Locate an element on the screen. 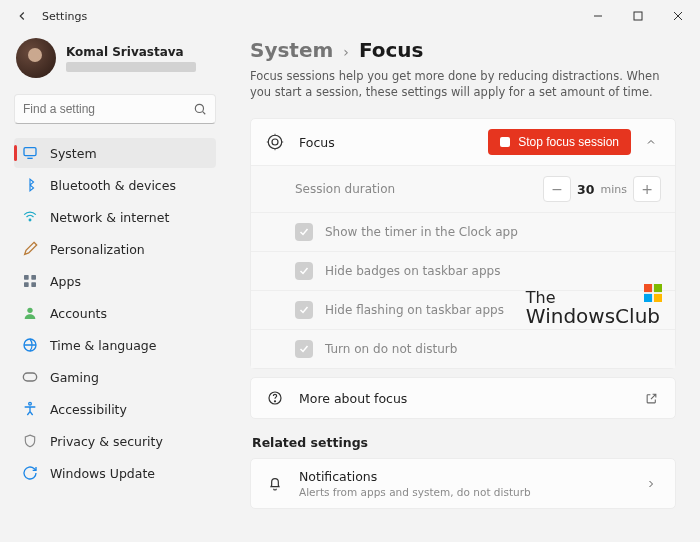 This screenshot has height=542, width=700. session-duration-row: Session duration − 30 mins + is located at coordinates (463, 188).